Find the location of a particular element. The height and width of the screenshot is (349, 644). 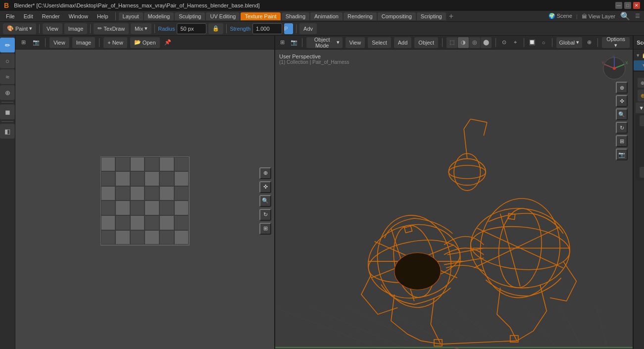

fill-tool-btn: ◼ is located at coordinates (7, 112).